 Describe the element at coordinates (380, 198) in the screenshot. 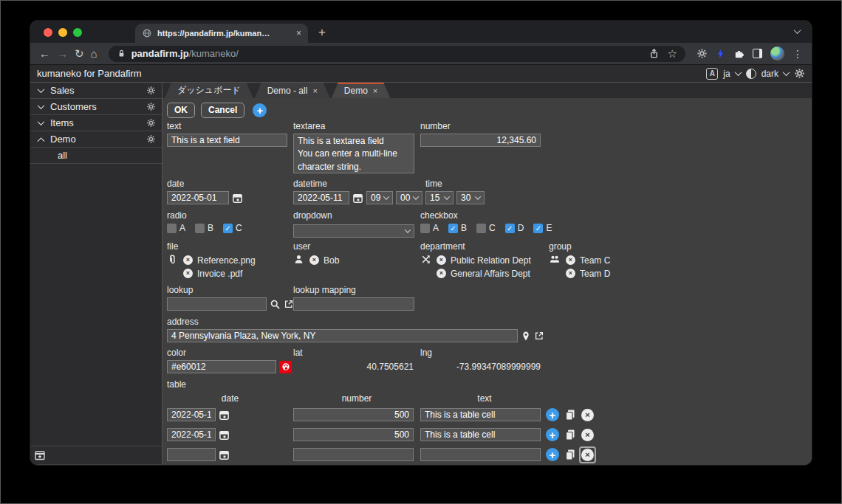

I see `datetime-hour-select: 09` at that location.